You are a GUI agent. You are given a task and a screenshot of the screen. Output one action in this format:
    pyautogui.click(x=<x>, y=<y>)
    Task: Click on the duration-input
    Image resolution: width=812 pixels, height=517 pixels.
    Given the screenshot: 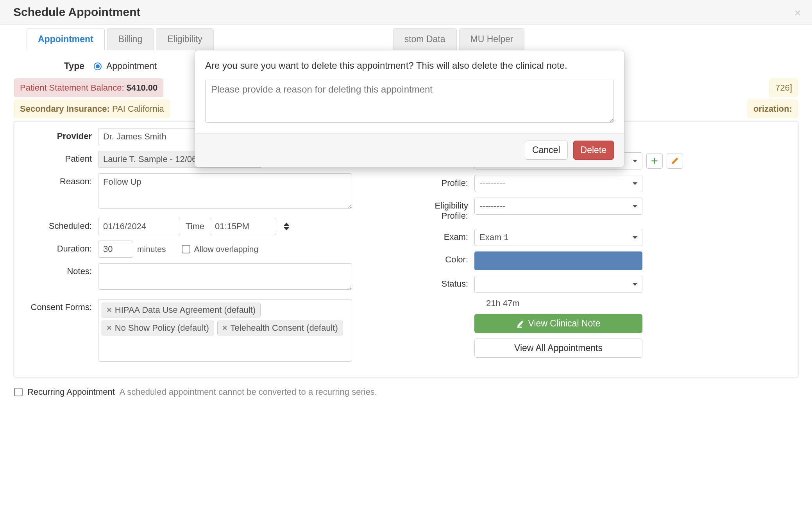 What is the action you would take?
    pyautogui.click(x=116, y=249)
    